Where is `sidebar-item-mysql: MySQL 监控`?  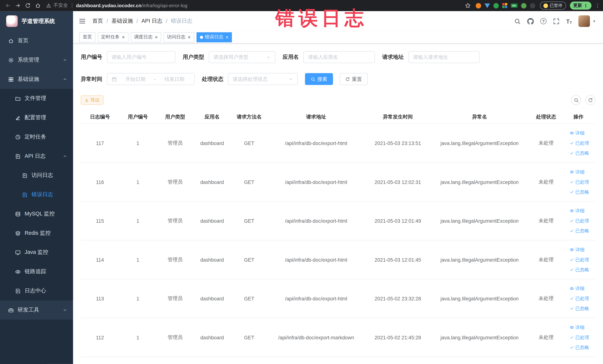 sidebar-item-mysql: MySQL 监控 is located at coordinates (36, 214).